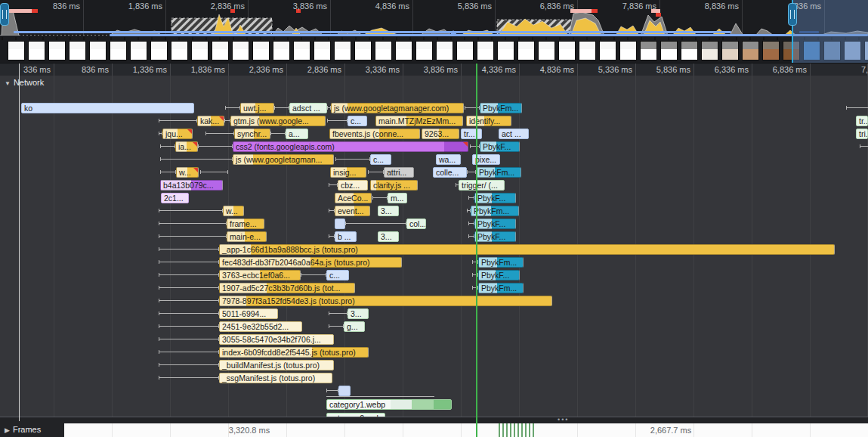 This screenshot has width=868, height=437. I want to click on network-request-bar: js (www.googletagman..., so click(283, 160).